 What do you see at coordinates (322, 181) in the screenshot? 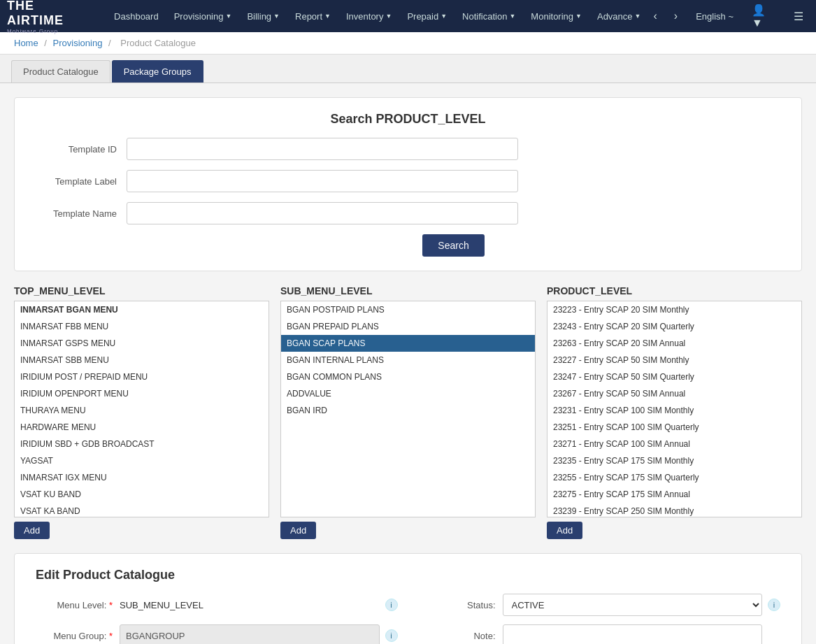
I see `template-label-input` at bounding box center [322, 181].